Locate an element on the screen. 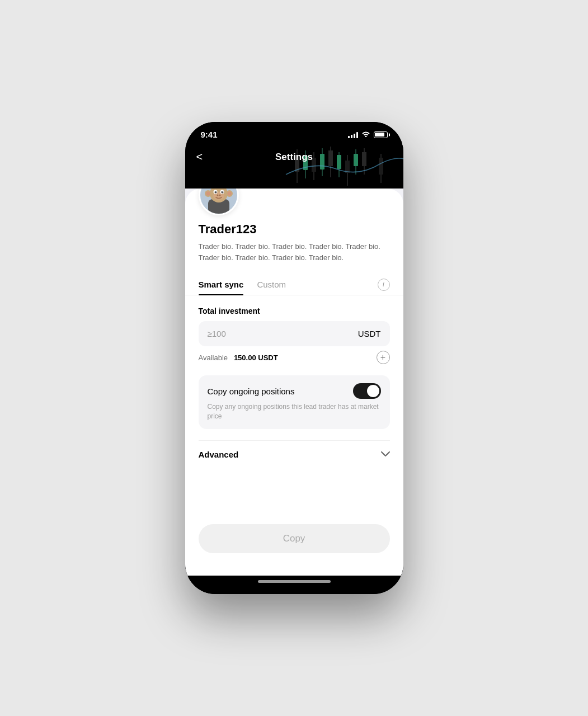 This screenshot has width=588, height=716. notch is located at coordinates (294, 130).